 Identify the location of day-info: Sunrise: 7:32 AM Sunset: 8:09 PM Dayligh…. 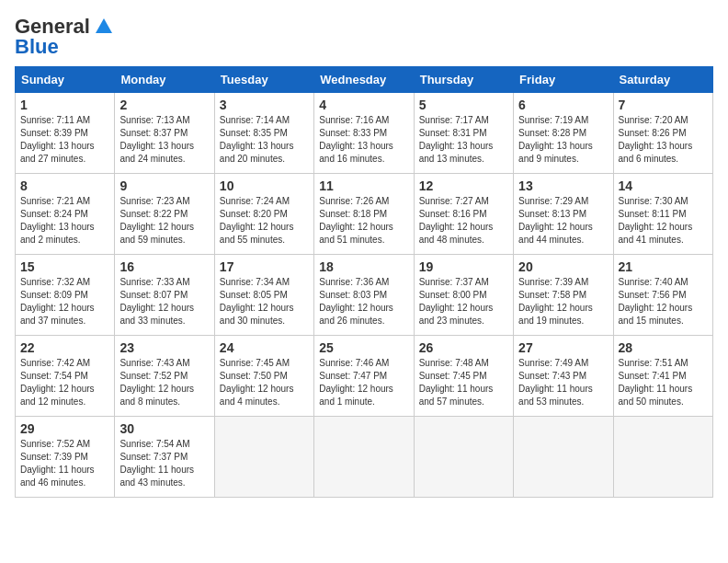
(64, 302).